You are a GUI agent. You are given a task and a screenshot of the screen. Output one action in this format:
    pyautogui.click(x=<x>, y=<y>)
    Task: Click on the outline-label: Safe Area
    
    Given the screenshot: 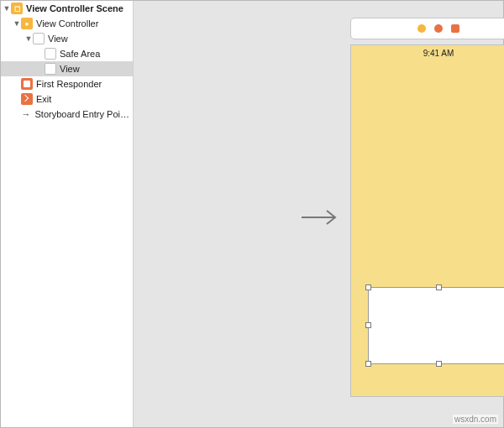 What is the action you would take?
    pyautogui.click(x=80, y=54)
    